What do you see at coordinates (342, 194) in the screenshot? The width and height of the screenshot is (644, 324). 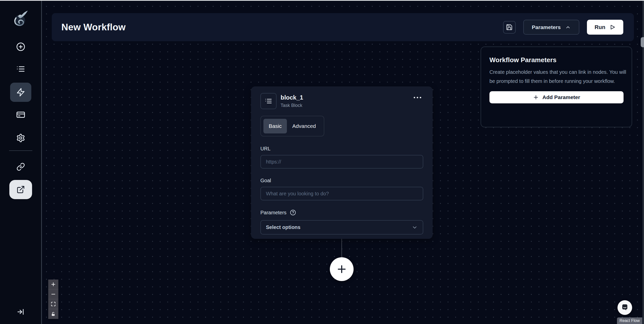 I see `goal-input` at bounding box center [342, 194].